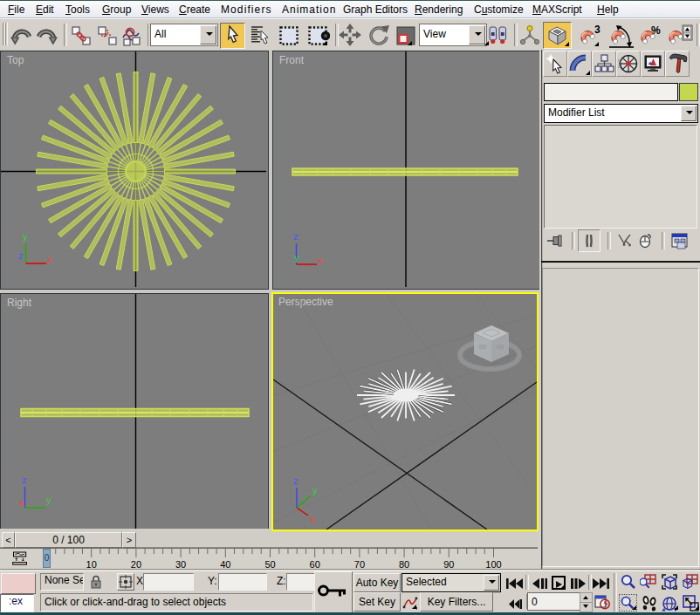 This screenshot has height=615, width=700. Describe the element at coordinates (92, 564) in the screenshot. I see `svg-text: 10` at that location.